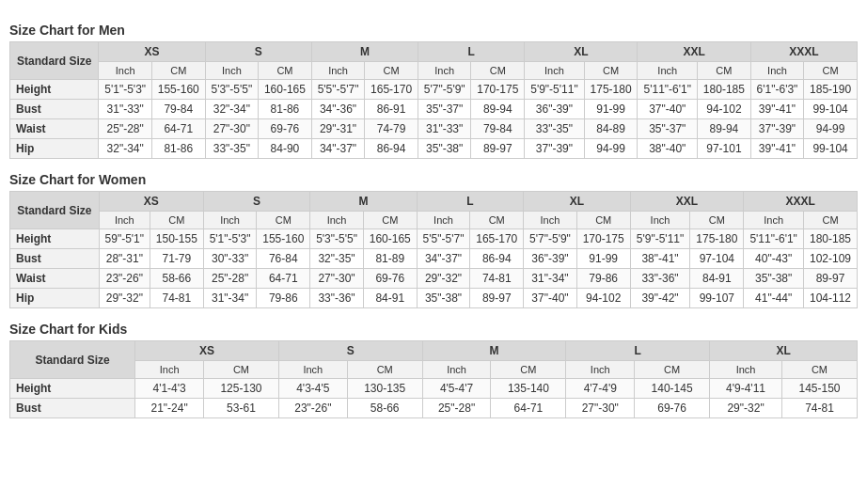 Image resolution: width=867 pixels, height=504 pixels. Describe the element at coordinates (434, 109) in the screenshot. I see `table-row: Bust31"-33"79-8432"-34"81-8634"-36"86-91…` at that location.